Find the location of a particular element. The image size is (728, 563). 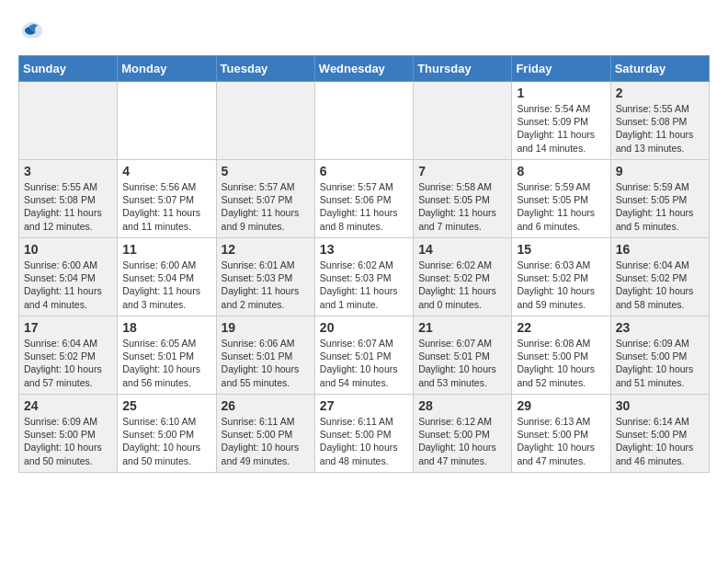

day-info: Sunrise: 5:57 AM Sunset: 5:07 PM Dayligh… is located at coordinates (266, 206).